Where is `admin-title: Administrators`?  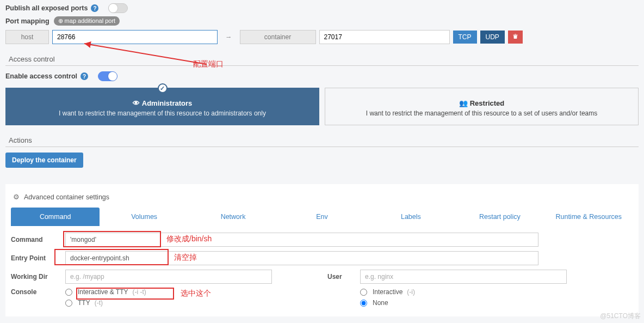 admin-title: Administrators is located at coordinates (167, 103).